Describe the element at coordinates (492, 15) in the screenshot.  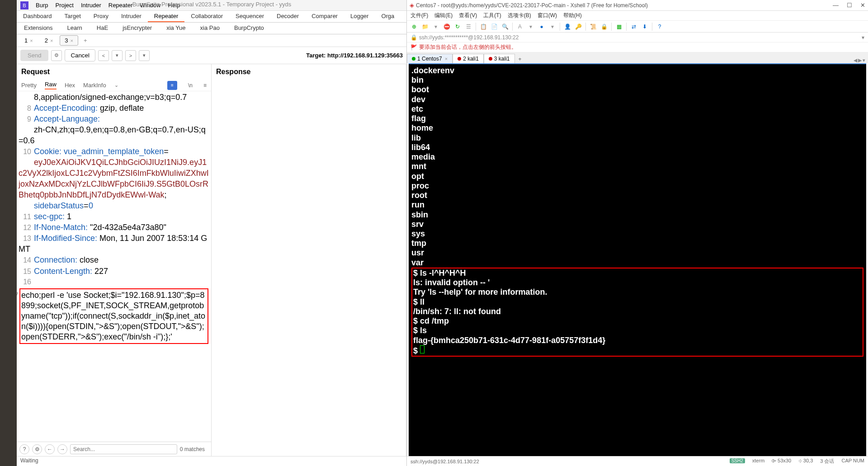
I see `menu-tools: 工具(T)` at that location.